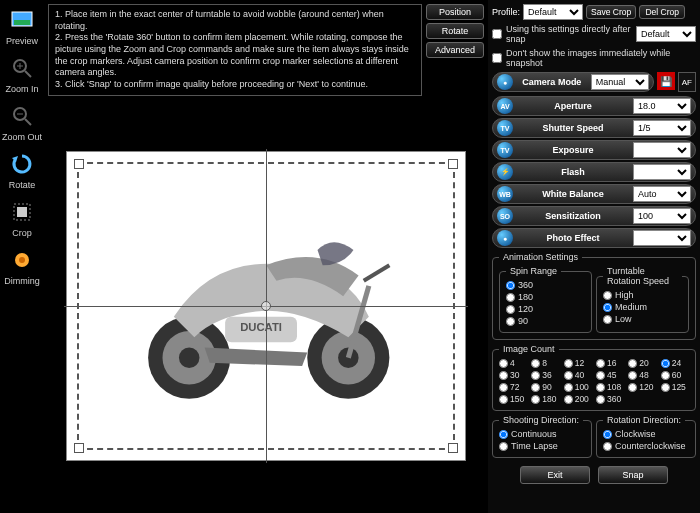  I want to click on after-snap-select: Default, so click(666, 34).